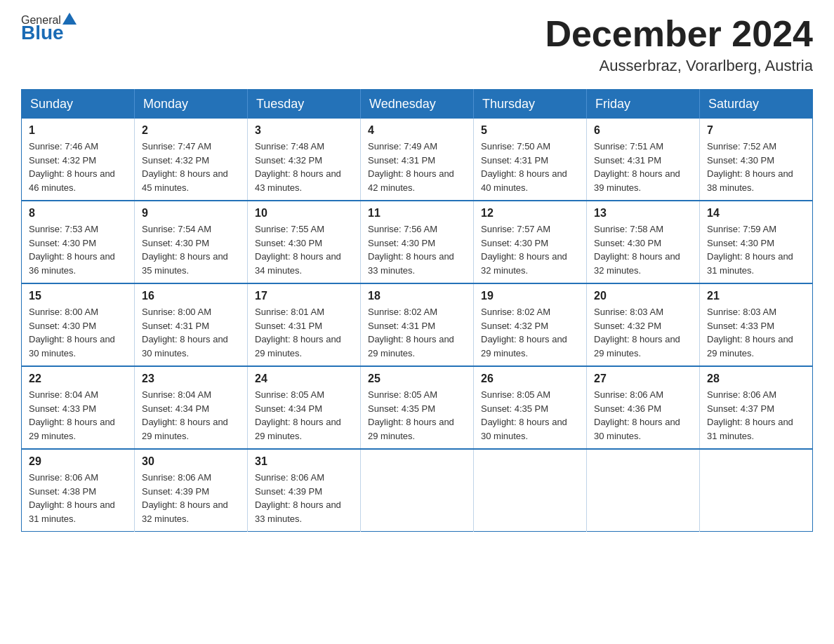 This screenshot has height=644, width=834. I want to click on day-number: 19, so click(530, 296).